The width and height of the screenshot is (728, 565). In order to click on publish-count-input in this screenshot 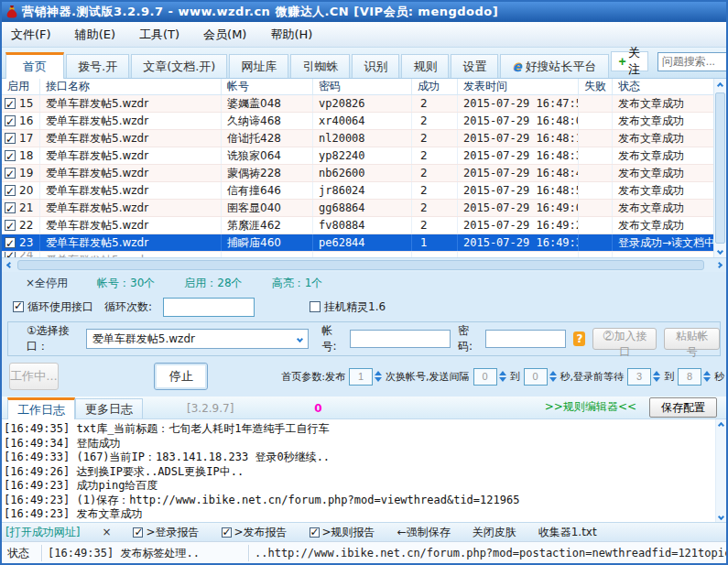, I will do `click(361, 377)`.